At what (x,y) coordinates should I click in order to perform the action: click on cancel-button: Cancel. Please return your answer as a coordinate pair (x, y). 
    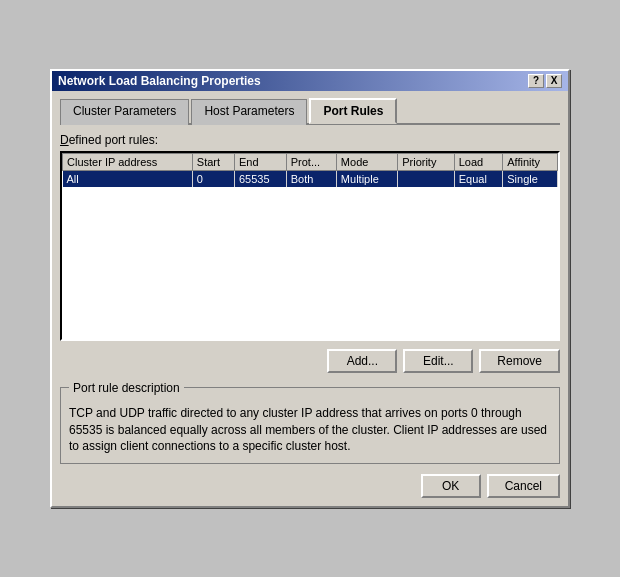
    Looking at the image, I should click on (524, 486).